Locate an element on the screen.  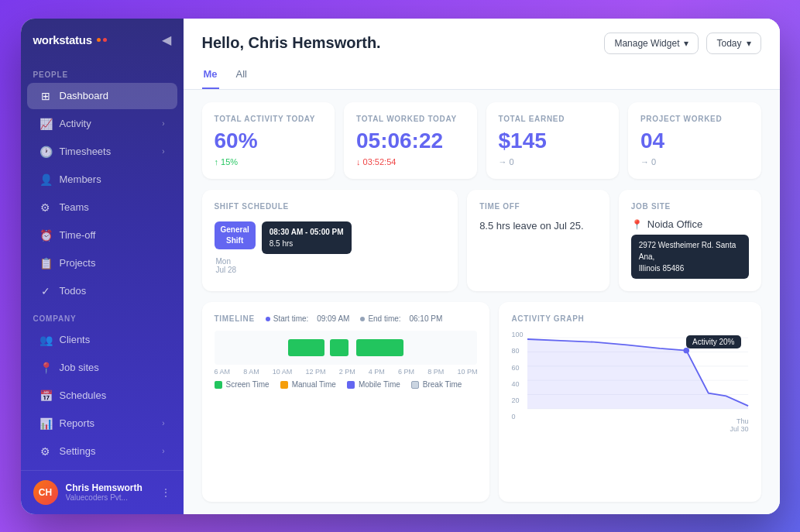
section-people-label: PEOPLE is located at coordinates (102, 71).